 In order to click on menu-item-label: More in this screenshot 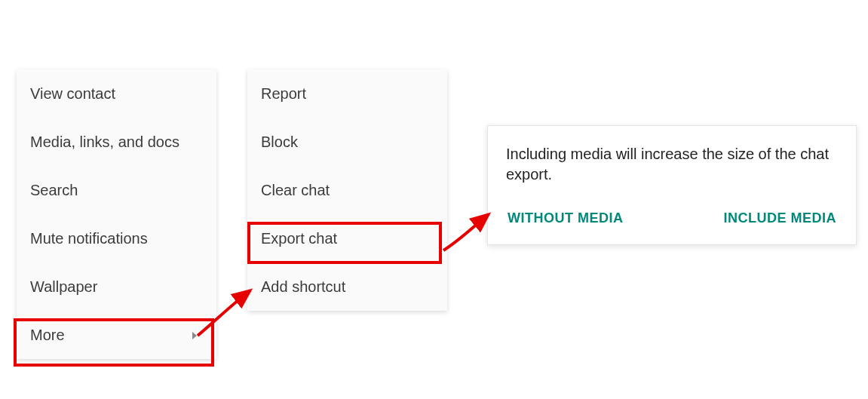, I will do `click(48, 335)`.